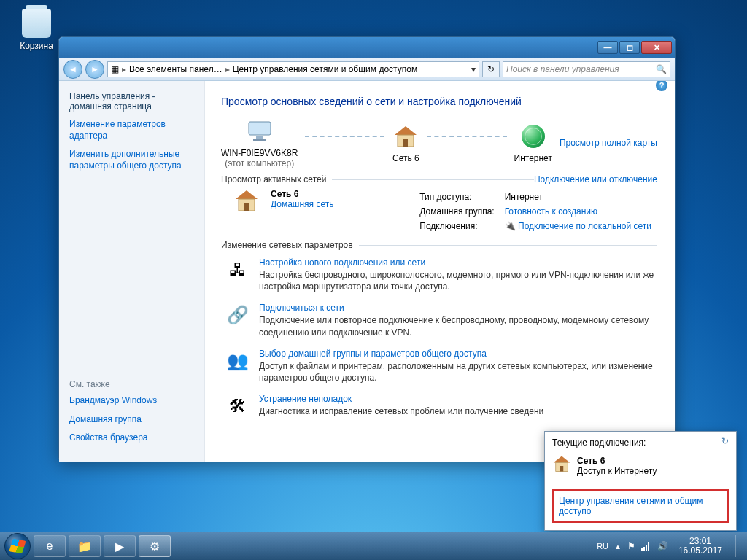 Image resolution: width=747 pixels, height=560 pixels. I want to click on recycle-bin-label: Корзина, so click(36, 46).